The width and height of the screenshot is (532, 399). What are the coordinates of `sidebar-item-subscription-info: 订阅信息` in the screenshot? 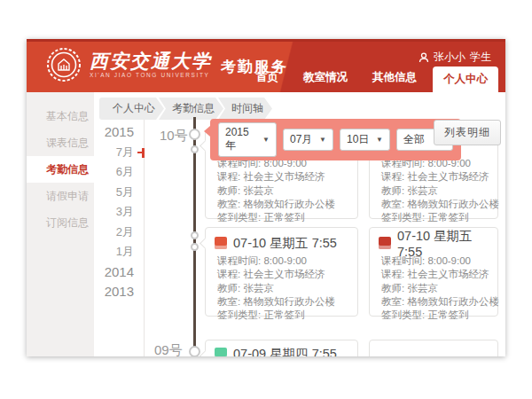 It's located at (60, 223).